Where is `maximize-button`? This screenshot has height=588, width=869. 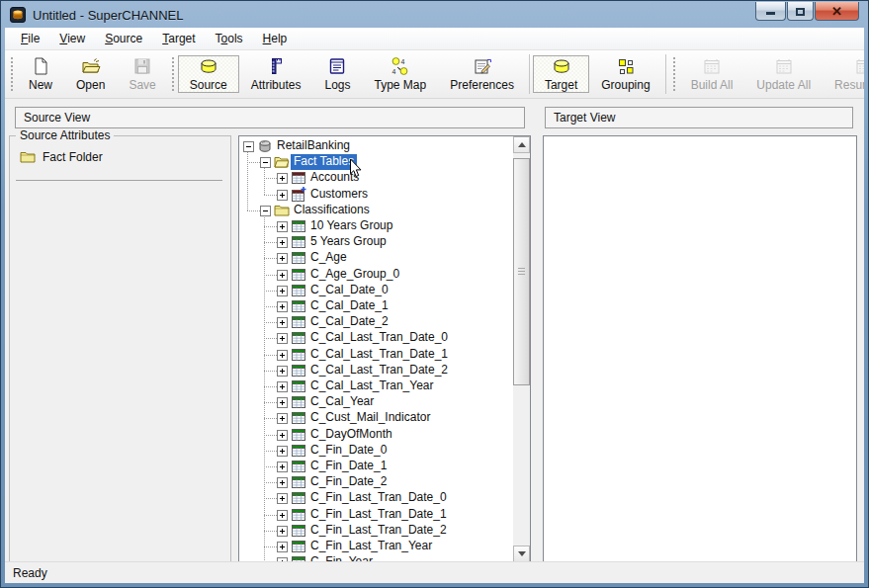
maximize-button is located at coordinates (801, 12).